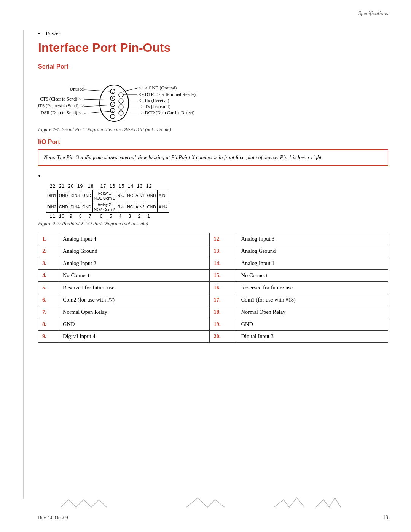 The width and height of the screenshot is (411, 532). Describe the element at coordinates (134, 312) in the screenshot. I see `pin-label-left: Normal Open Relay` at that location.